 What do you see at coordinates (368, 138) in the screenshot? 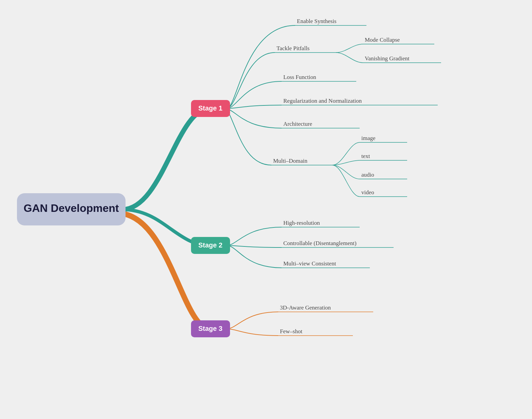
I see `label-image: image` at bounding box center [368, 138].